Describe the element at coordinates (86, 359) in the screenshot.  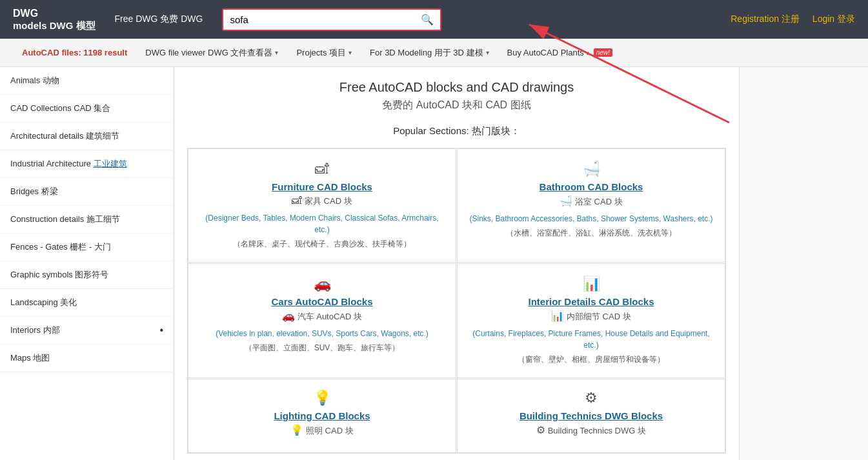
I see `sidebar-item-maps: Maps 地图` at that location.